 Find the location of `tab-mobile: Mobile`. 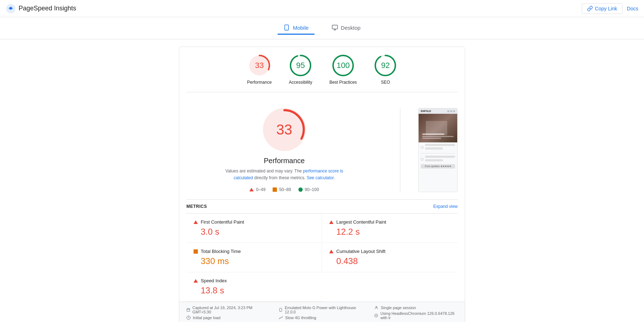

tab-mobile: Mobile is located at coordinates (296, 28).